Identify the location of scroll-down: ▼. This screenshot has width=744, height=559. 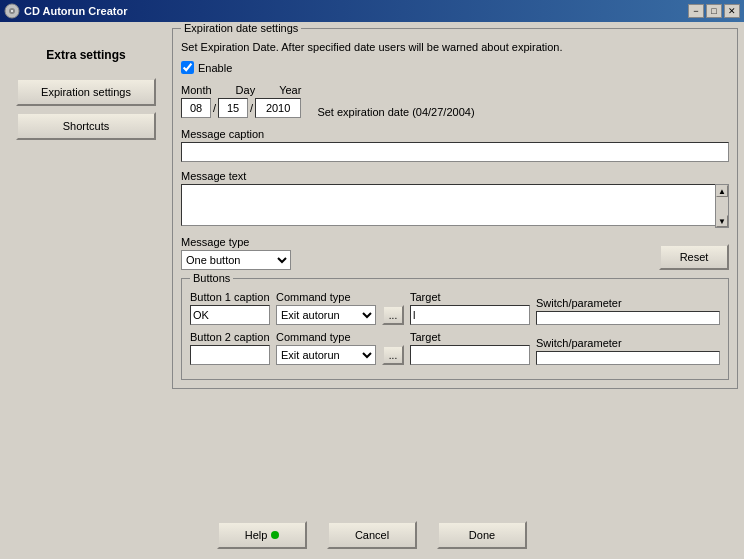
(722, 221).